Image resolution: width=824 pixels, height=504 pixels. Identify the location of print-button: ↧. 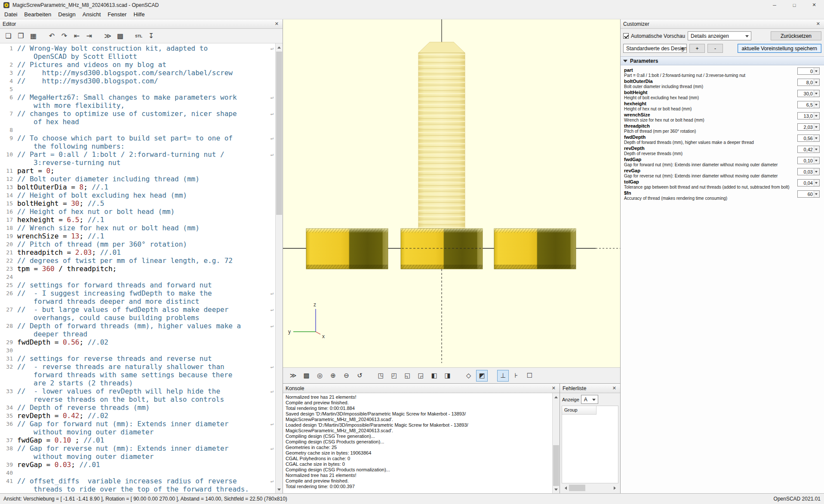
(151, 36).